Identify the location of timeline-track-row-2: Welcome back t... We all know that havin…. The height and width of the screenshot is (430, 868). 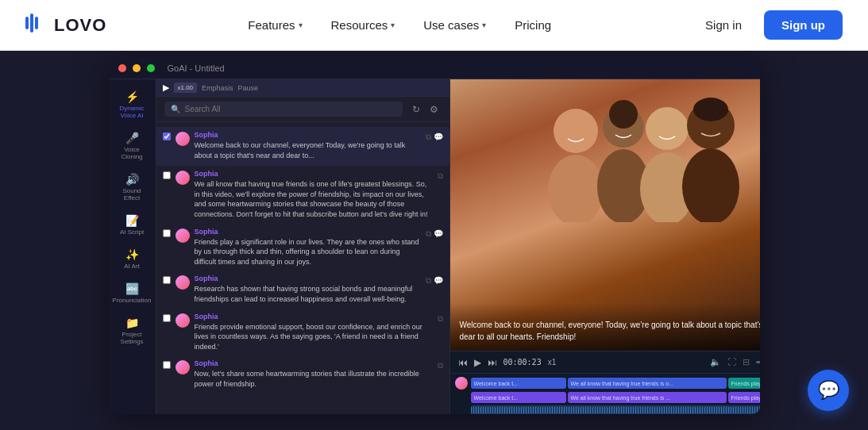
(608, 397).